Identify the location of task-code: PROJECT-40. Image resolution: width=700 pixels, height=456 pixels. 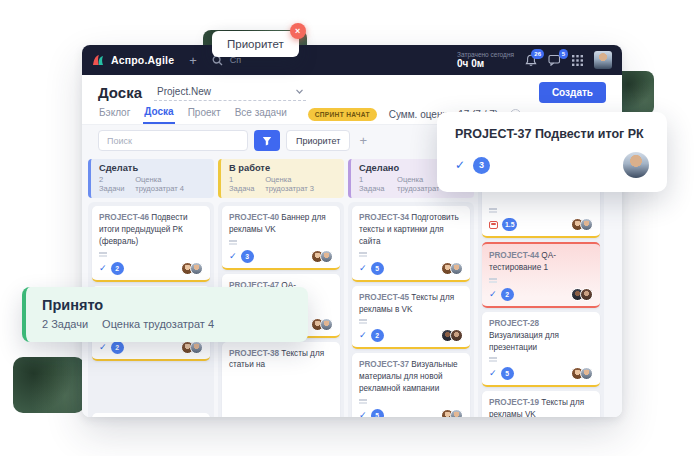
(254, 218).